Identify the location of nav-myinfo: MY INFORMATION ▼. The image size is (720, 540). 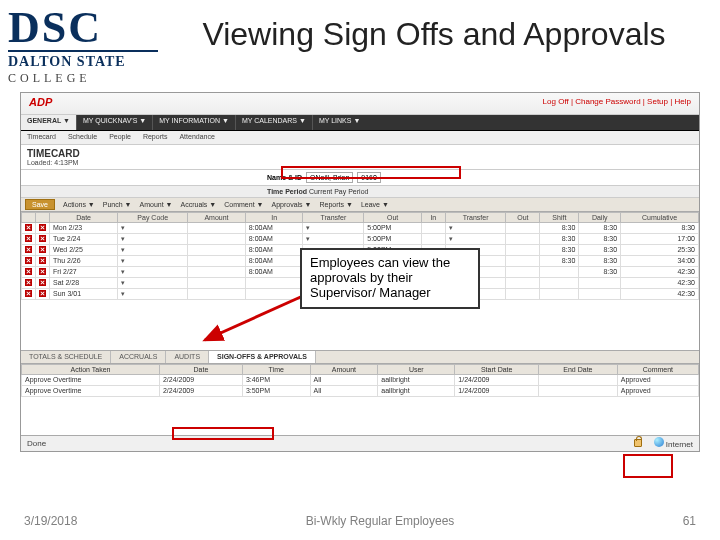
(194, 122).